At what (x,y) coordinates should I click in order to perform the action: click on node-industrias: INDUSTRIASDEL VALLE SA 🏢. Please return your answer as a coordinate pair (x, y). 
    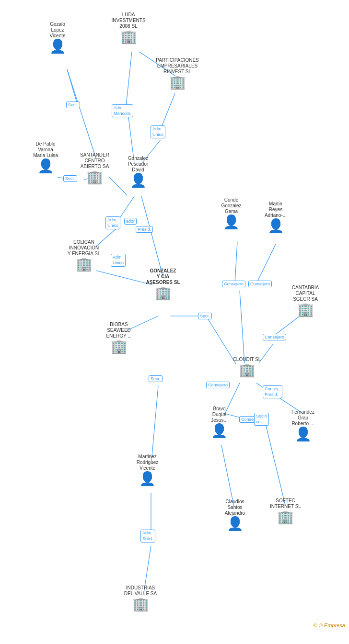
    Looking at the image, I should click on (140, 598).